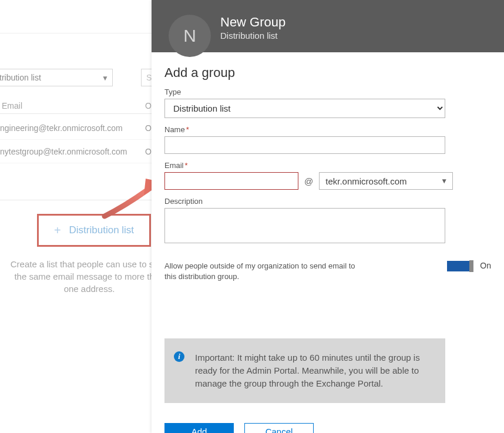 The width and height of the screenshot is (504, 433). I want to click on avatar: N, so click(190, 36).